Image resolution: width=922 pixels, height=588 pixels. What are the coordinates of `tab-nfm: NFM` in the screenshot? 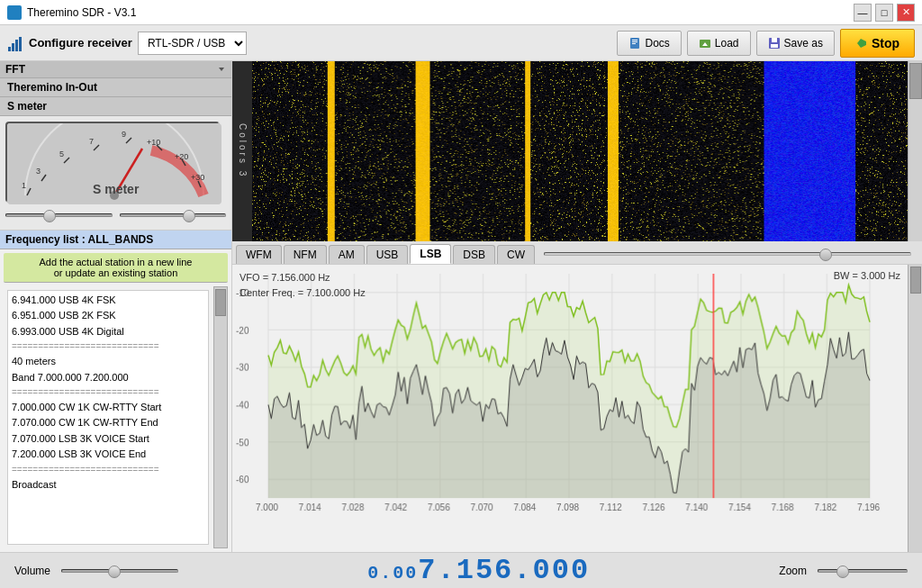 It's located at (305, 254).